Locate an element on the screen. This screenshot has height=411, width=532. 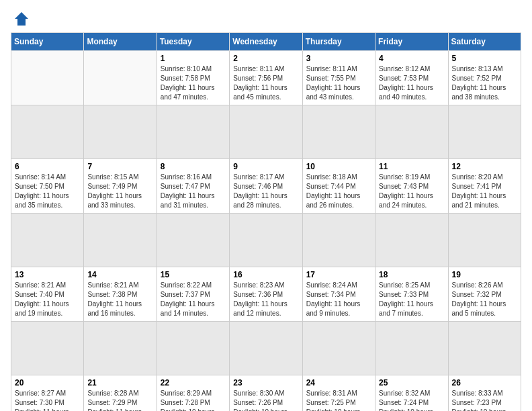
page-header is located at coordinates (266, 19).